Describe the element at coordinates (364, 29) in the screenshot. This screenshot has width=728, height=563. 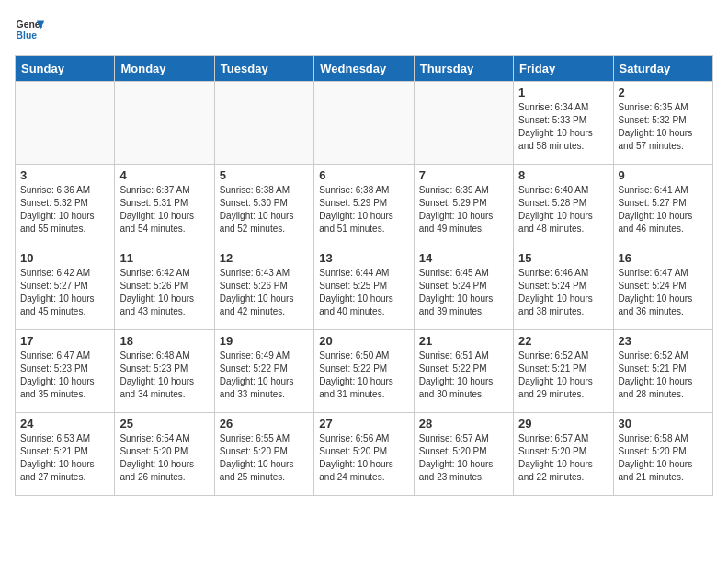
I see `page-header: General Blue` at that location.